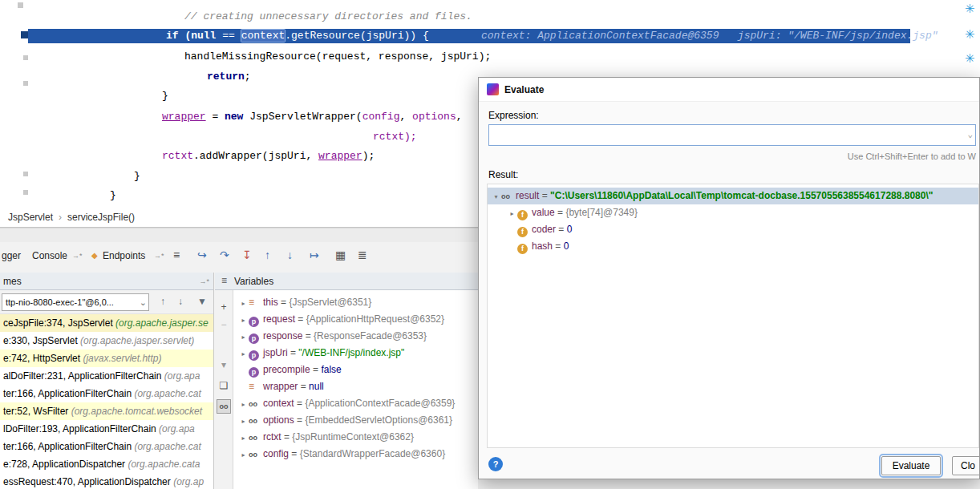  Describe the element at coordinates (912, 156) in the screenshot. I see `add-to-watches-hint: Use Ctrl+Shift+Enter to add to W` at that location.